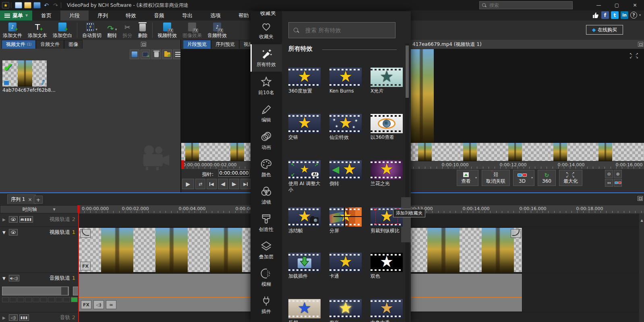 This screenshot has height=322, width=644. I want to click on close-button: ✕, so click(635, 5).